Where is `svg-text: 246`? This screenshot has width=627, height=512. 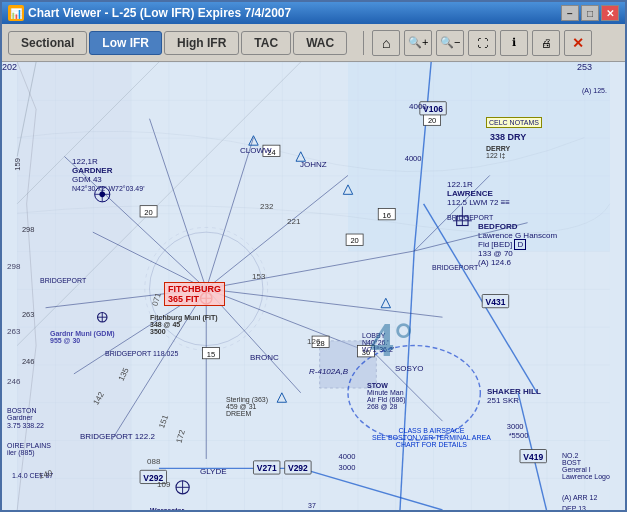 svg-text: 246 is located at coordinates (28, 362).